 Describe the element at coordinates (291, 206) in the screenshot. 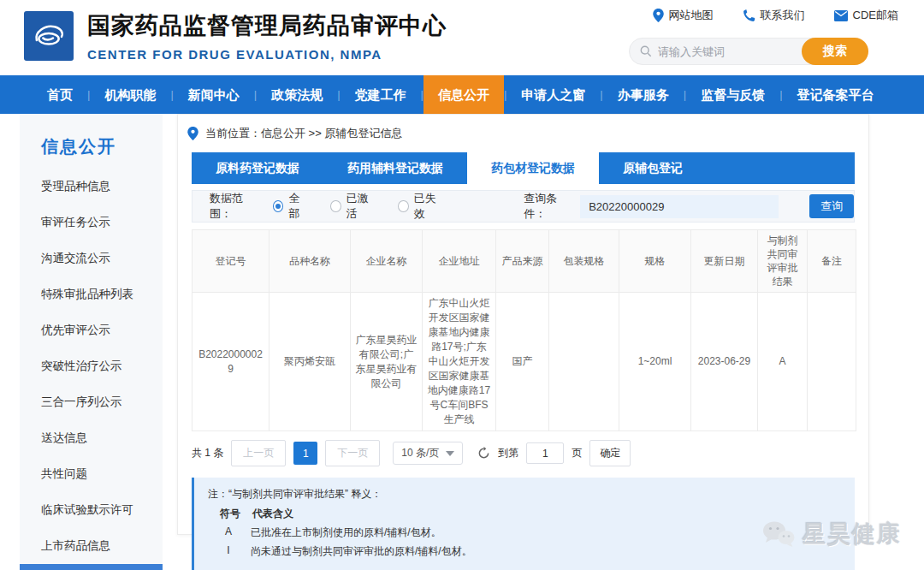

I see `radio-all: 全部` at that location.